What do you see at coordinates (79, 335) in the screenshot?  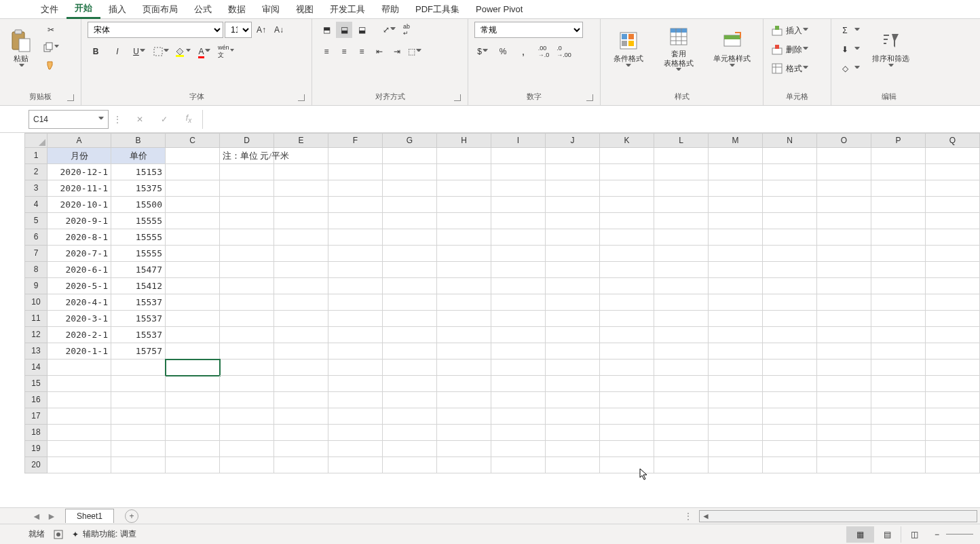 I see `cell: 2020-2-1` at bounding box center [79, 335].